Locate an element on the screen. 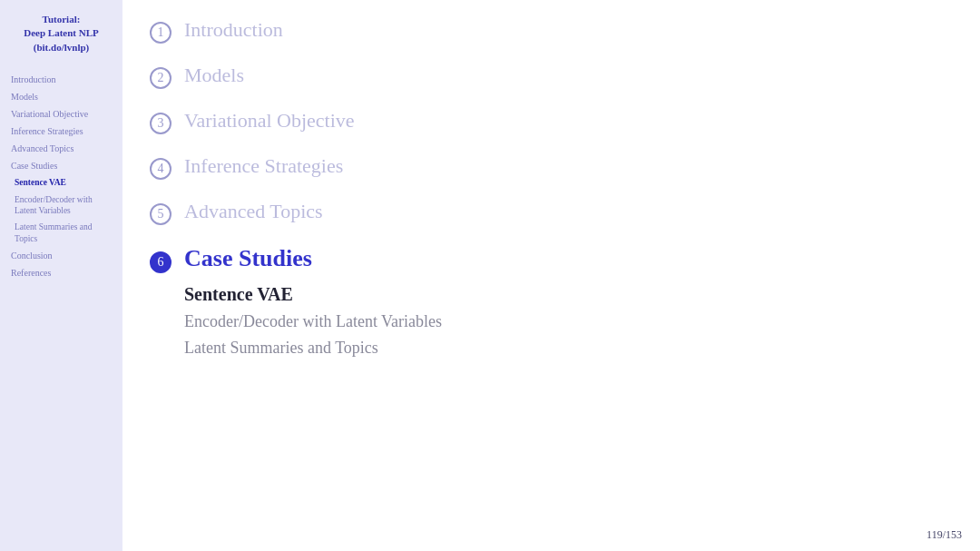 The height and width of the screenshot is (551, 980). sidebar-item-conclusion: Conclusion is located at coordinates (62, 256).